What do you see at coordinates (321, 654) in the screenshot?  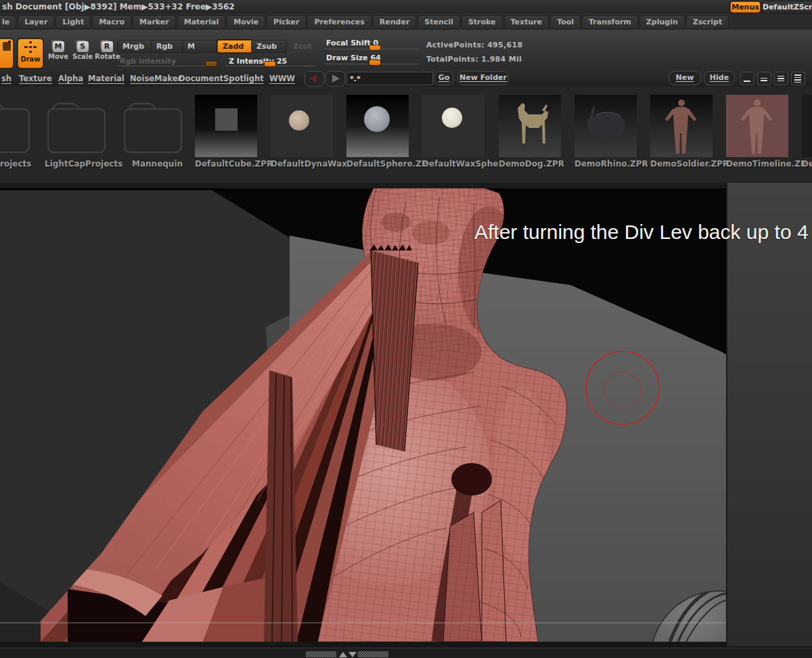 I see `scrollbar-thumb-left` at bounding box center [321, 654].